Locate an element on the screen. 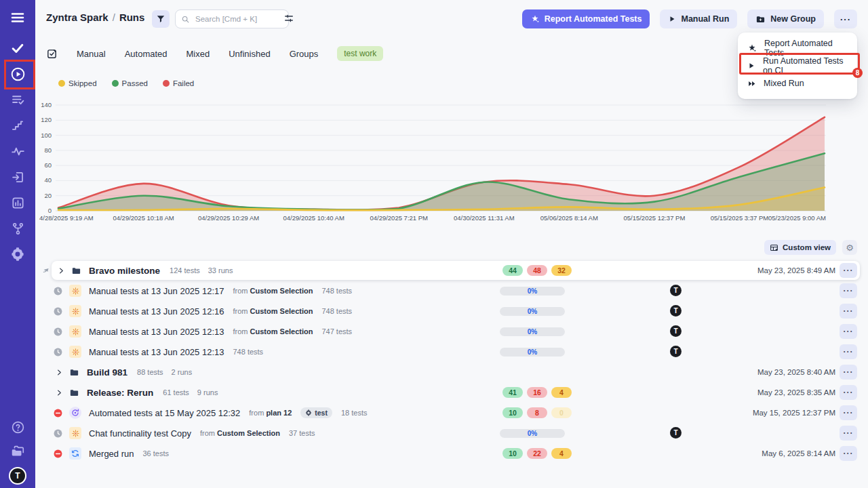 This screenshot has width=868, height=488. group-meta: 9 runs is located at coordinates (208, 392).